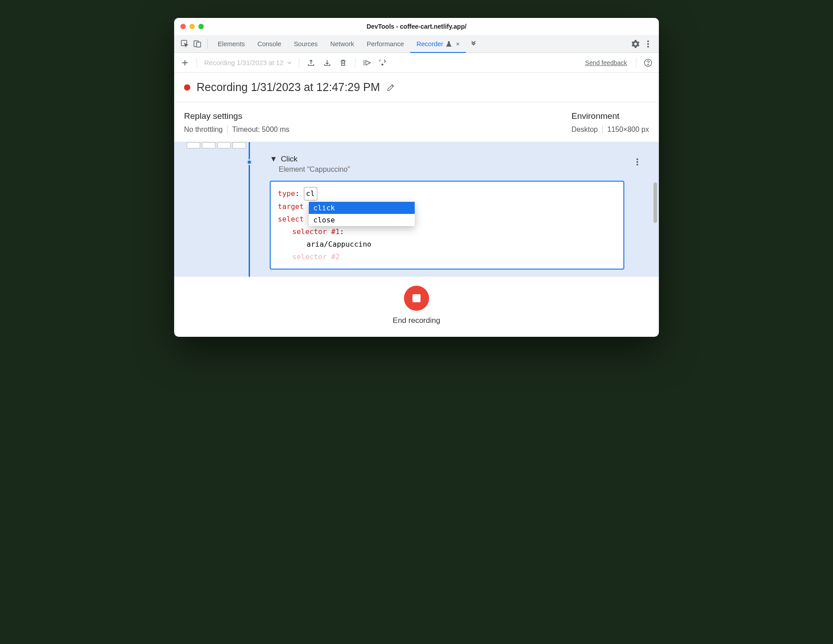 The height and width of the screenshot is (644, 833). I want to click on device-toggle-icon, so click(197, 44).